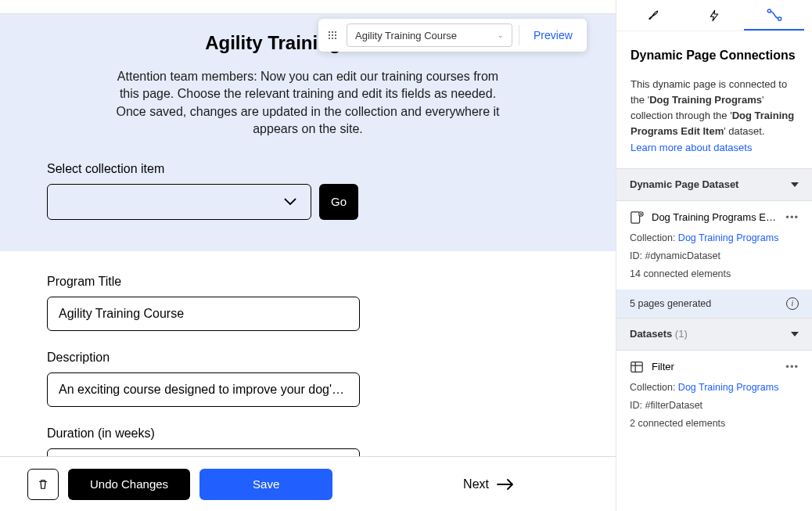  What do you see at coordinates (670, 304) in the screenshot?
I see `pages-generated: 5 pages generated` at bounding box center [670, 304].